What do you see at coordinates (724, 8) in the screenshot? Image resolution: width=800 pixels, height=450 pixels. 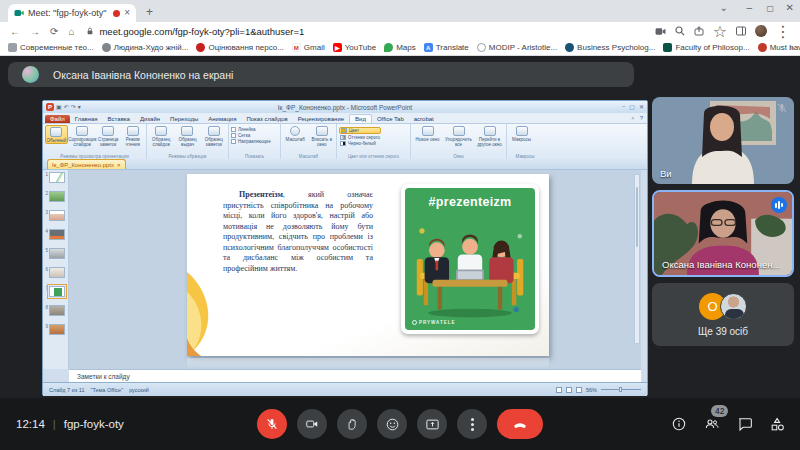 I see `tab-search-icon: ⌄` at bounding box center [724, 8].